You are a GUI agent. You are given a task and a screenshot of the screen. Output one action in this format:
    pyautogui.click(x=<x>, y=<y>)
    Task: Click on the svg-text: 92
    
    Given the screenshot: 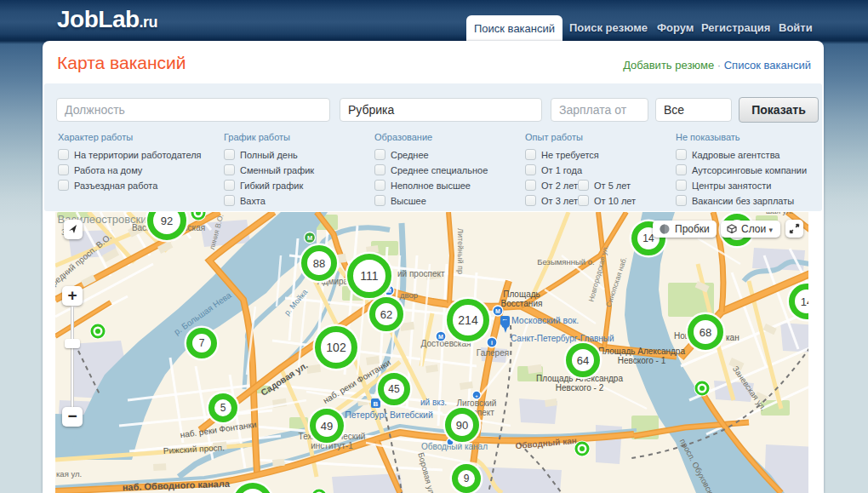 What is the action you would take?
    pyautogui.click(x=167, y=221)
    